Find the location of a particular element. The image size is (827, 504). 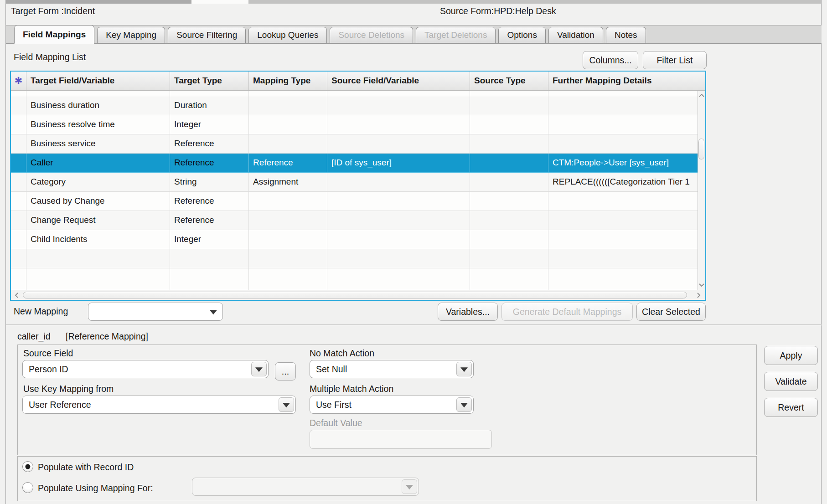

table-row-selected: Caller Reference Reference [ID of sys_us… is located at coordinates (354, 163).